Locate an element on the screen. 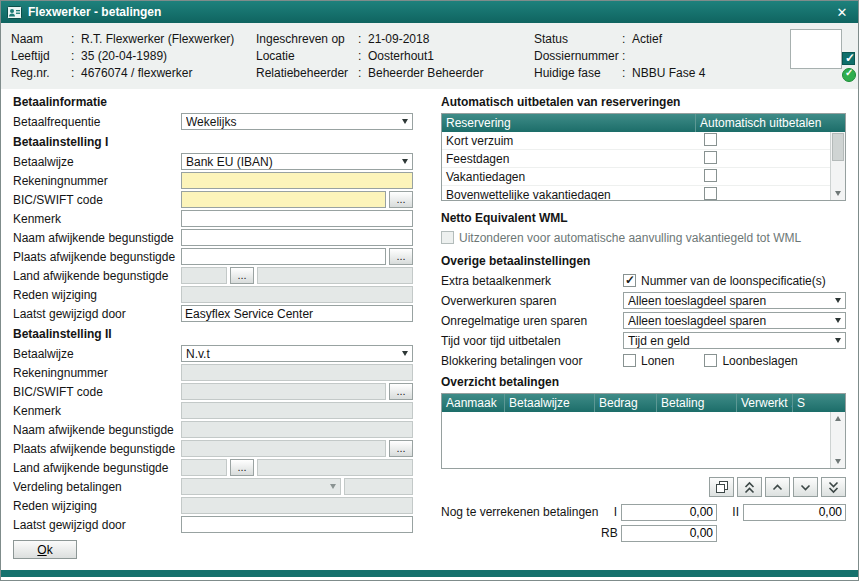 The height and width of the screenshot is (581, 859). window-title: Flexwerker - betalingen is located at coordinates (427, 12).